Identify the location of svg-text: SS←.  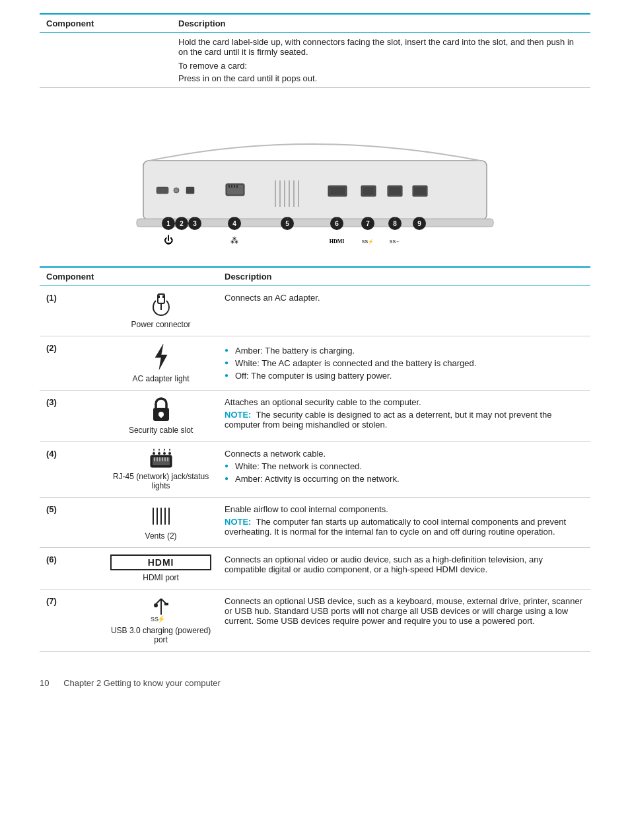
(395, 242).